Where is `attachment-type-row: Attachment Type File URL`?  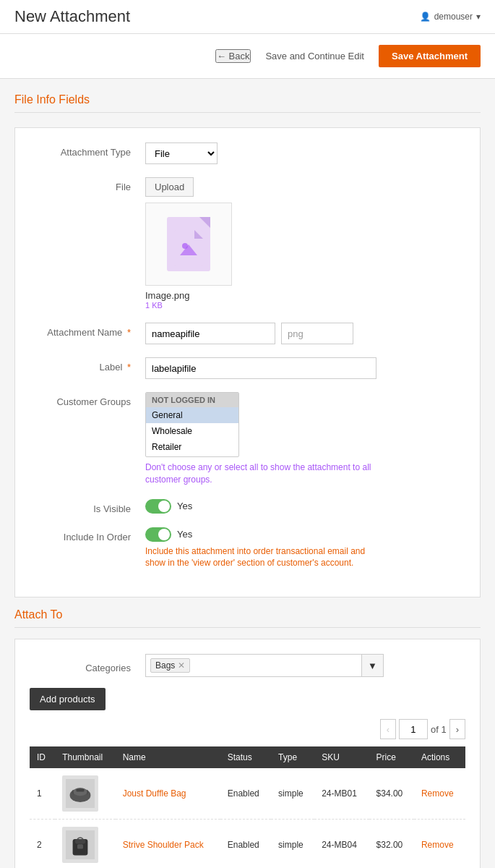 attachment-type-row: Attachment Type File URL is located at coordinates (247, 153).